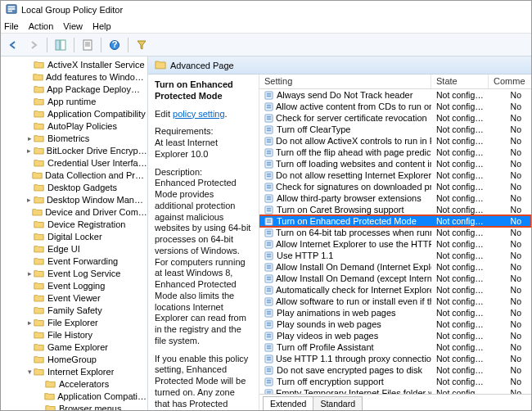  Describe the element at coordinates (75, 102) in the screenshot. I see `tree-item: App runtime` at that location.